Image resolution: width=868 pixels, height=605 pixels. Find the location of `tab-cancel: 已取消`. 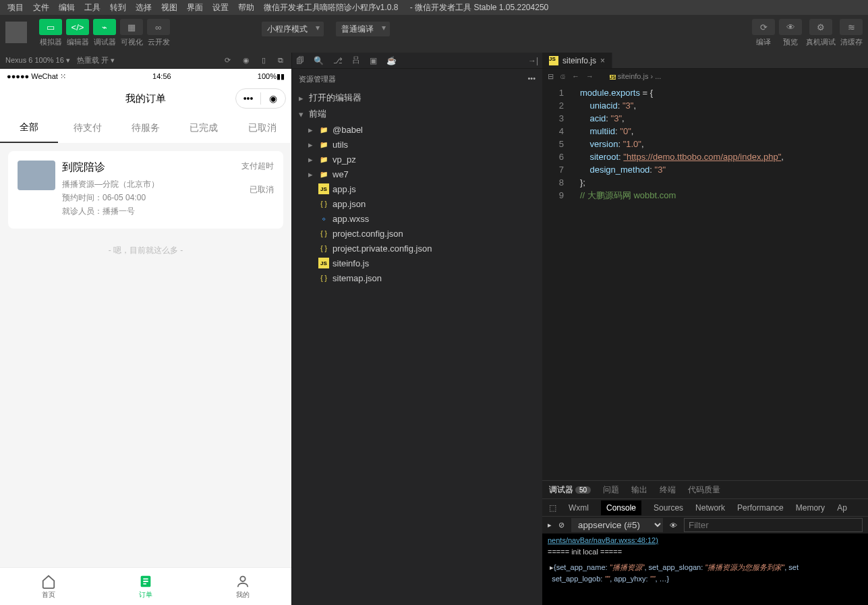

tab-cancel: 已取消 is located at coordinates (262, 128).